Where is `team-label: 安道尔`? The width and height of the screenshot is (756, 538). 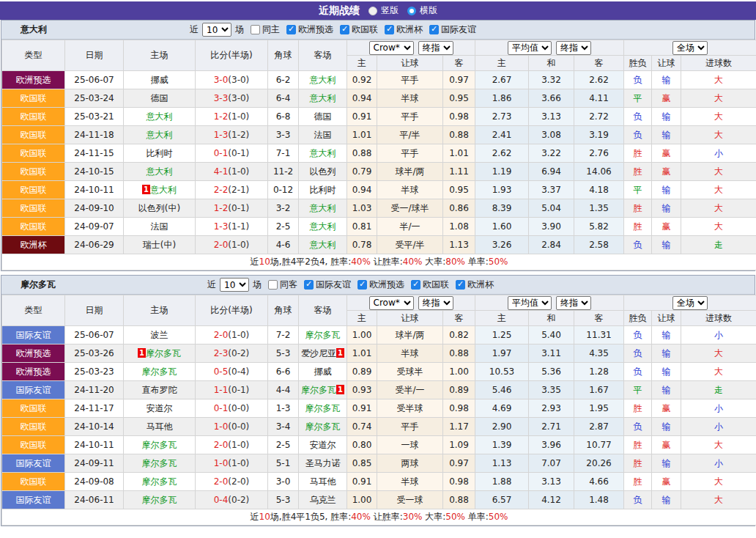 team-label: 安道尔 is located at coordinates (323, 445).